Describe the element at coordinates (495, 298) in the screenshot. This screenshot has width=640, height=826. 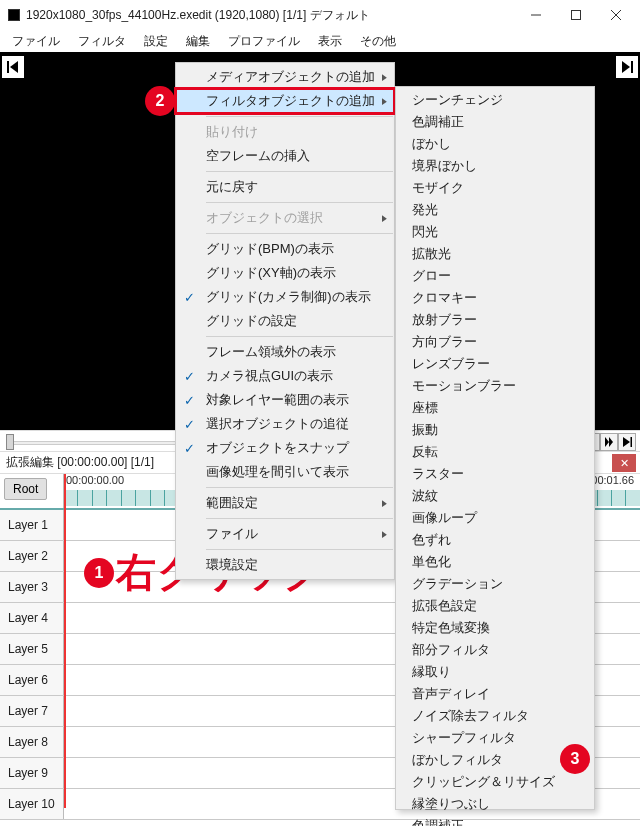
I see `submenu-item: クロマキー` at that location.